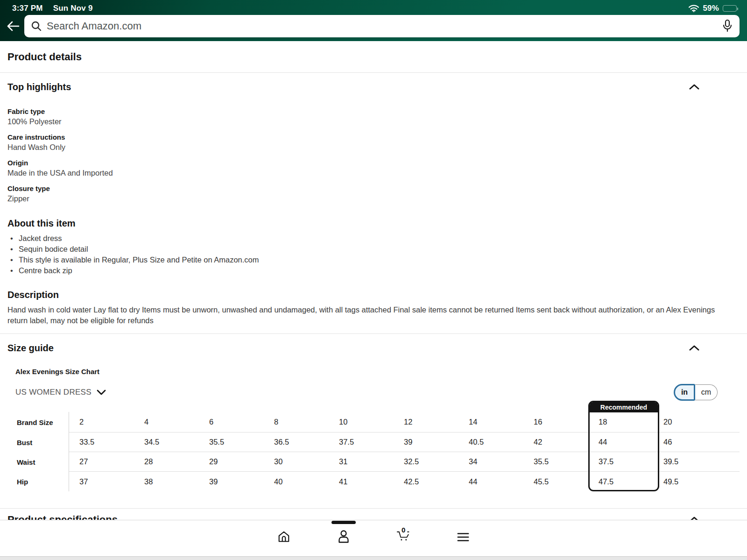 This screenshot has width=747, height=560. I want to click on top-highlights-title: Top highlights, so click(39, 87).